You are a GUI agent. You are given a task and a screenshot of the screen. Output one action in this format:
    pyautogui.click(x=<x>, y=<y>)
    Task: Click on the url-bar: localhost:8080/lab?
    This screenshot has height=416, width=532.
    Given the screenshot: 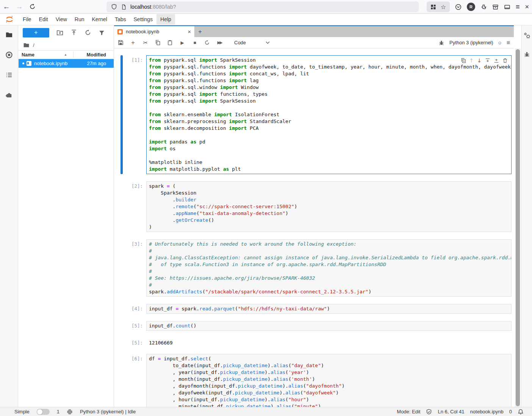 What is the action you would take?
    pyautogui.click(x=263, y=7)
    